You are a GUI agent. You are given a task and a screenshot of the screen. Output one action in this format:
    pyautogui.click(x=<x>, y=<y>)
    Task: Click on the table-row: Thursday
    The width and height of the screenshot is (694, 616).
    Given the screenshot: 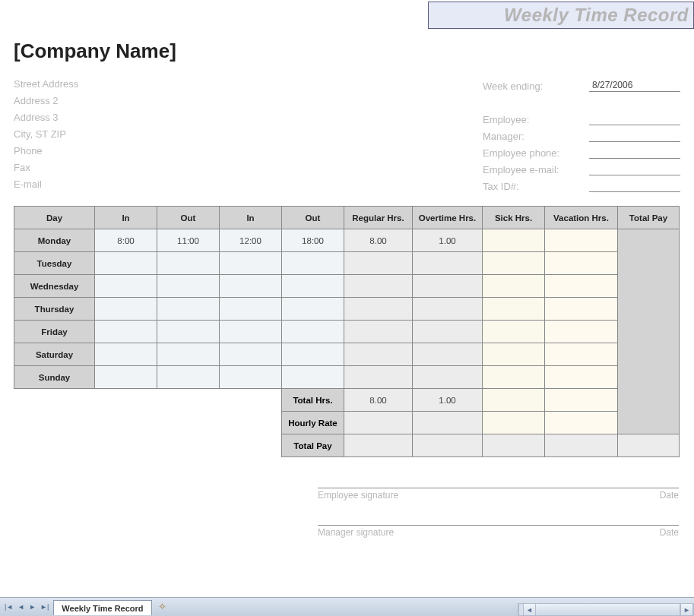 What is the action you would take?
    pyautogui.click(x=347, y=309)
    